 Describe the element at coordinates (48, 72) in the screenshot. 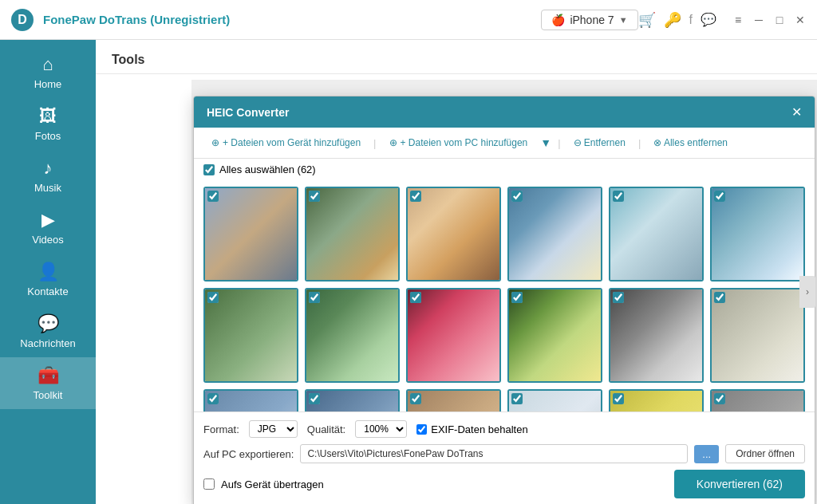

I see `sidebar-item-home: ⌂ Home` at that location.